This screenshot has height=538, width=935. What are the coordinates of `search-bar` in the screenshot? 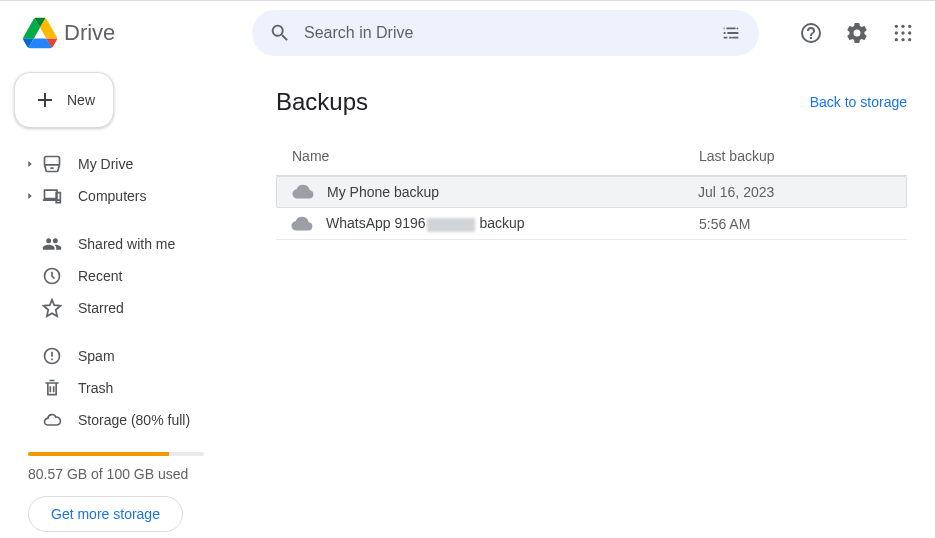 It's located at (506, 33).